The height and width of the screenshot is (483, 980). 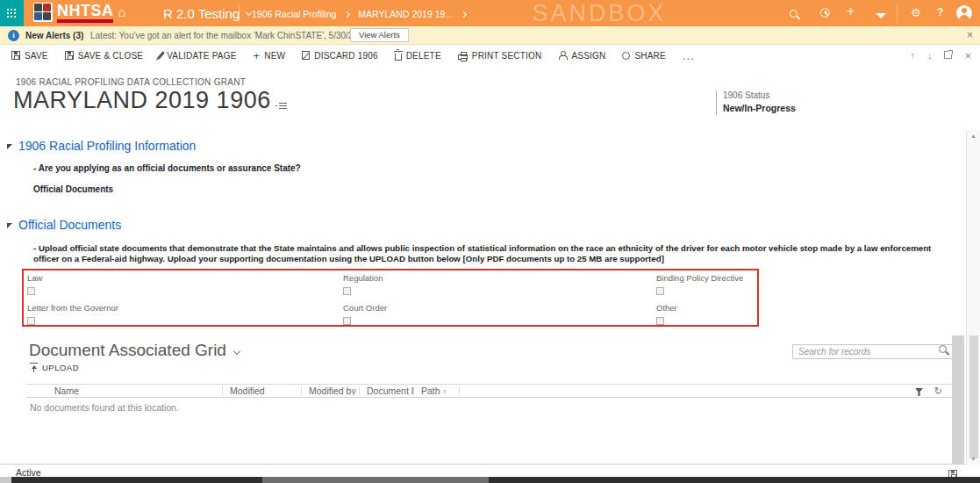 I want to click on hscroll-thumb, so click(x=376, y=479).